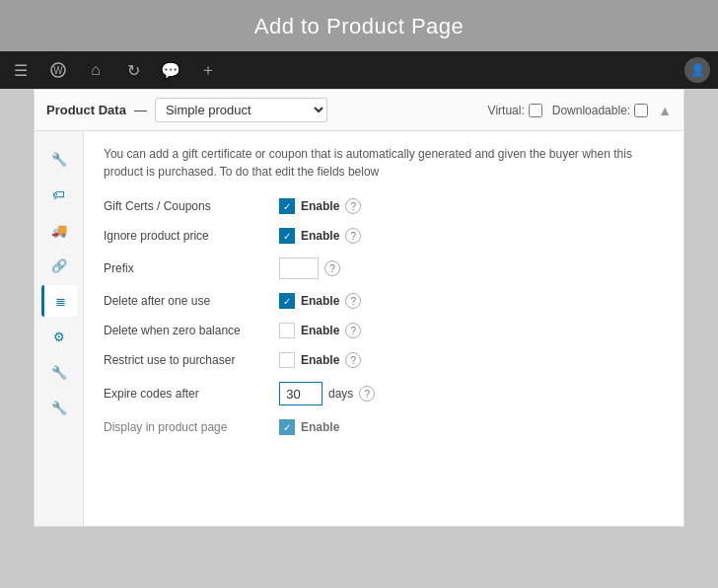  I want to click on checkbox-gift-certs: ✓, so click(287, 206).